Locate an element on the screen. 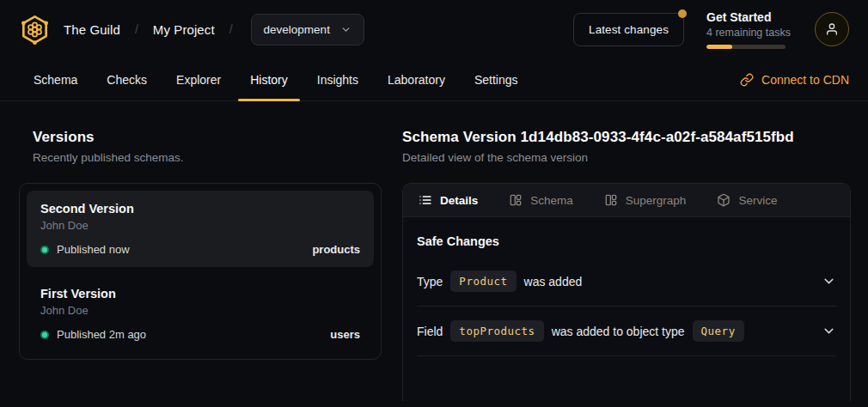 This screenshot has height=407, width=868. user-avatar is located at coordinates (832, 29).